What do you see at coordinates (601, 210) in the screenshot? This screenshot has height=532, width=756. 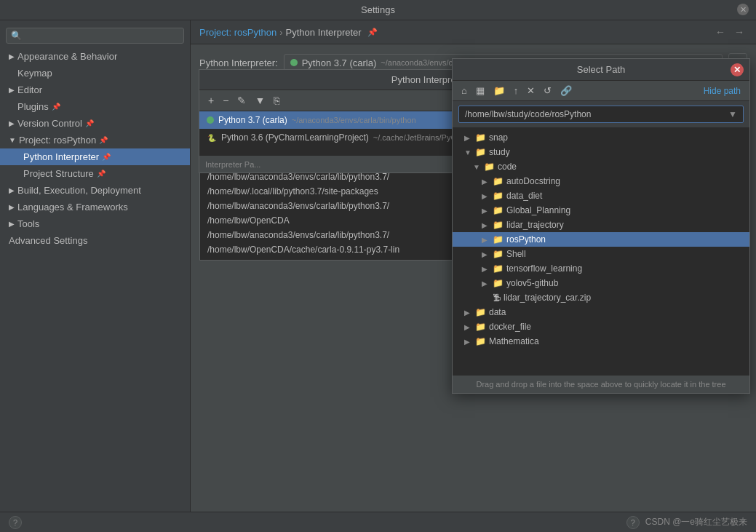 I see `tree-item-global-planning: ▶ 📁 Global_Planning` at bounding box center [601, 210].